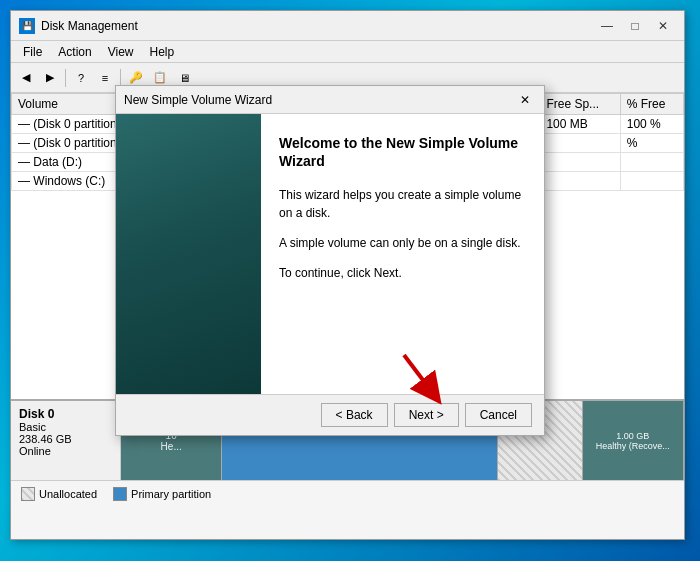  I want to click on cell-pct: %, so click(652, 144).